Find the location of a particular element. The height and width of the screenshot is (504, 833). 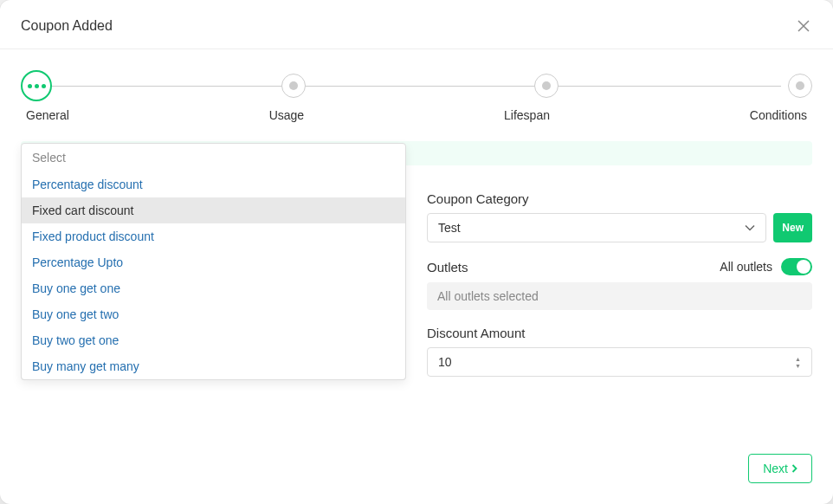

modal-footer: Next is located at coordinates (416, 471).